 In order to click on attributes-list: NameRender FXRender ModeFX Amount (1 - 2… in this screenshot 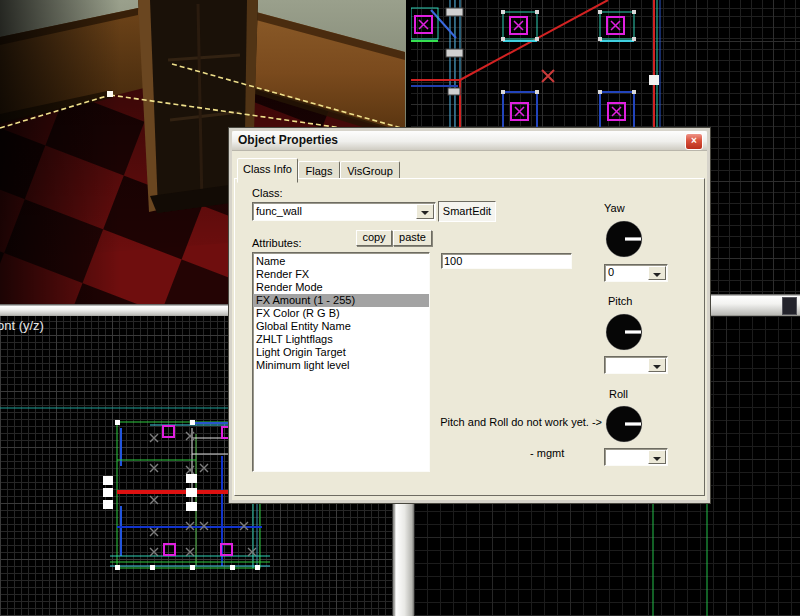, I will do `click(341, 362)`.